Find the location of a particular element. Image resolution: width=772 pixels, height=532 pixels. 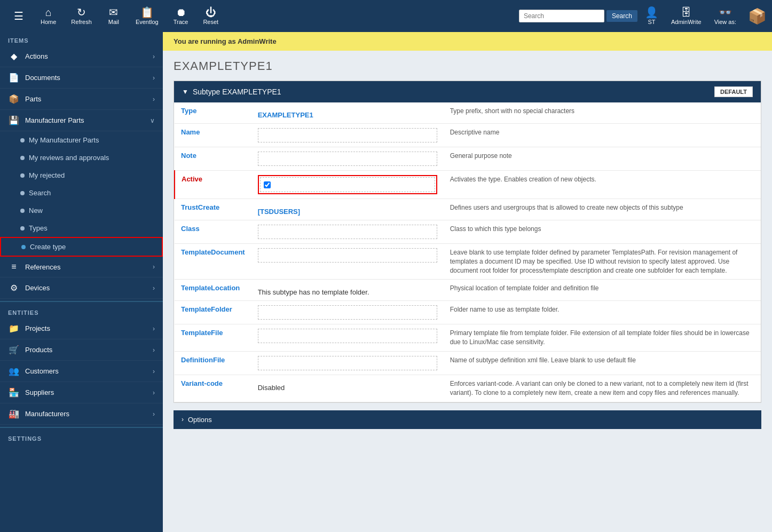

sidebar-item-products: 🛒 Products › is located at coordinates (81, 350).